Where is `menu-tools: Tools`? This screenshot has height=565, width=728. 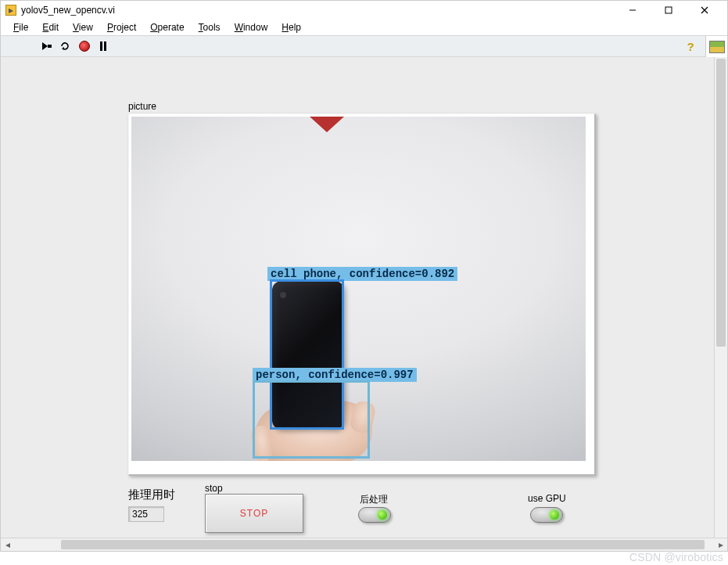
menu-tools: Tools is located at coordinates (210, 27).